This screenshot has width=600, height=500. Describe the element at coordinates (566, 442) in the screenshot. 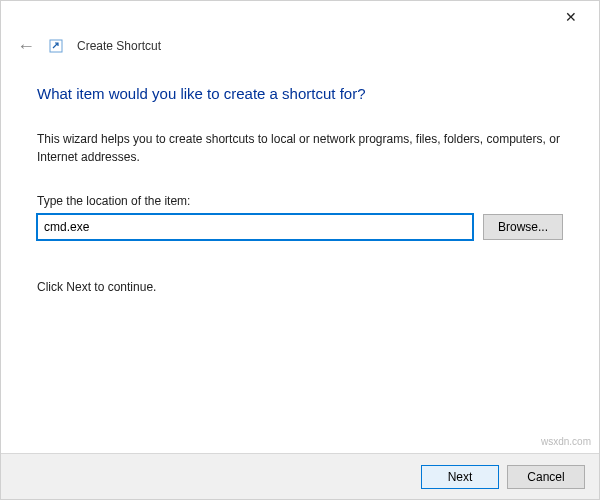

I see `watermark: wsxdn.com` at that location.